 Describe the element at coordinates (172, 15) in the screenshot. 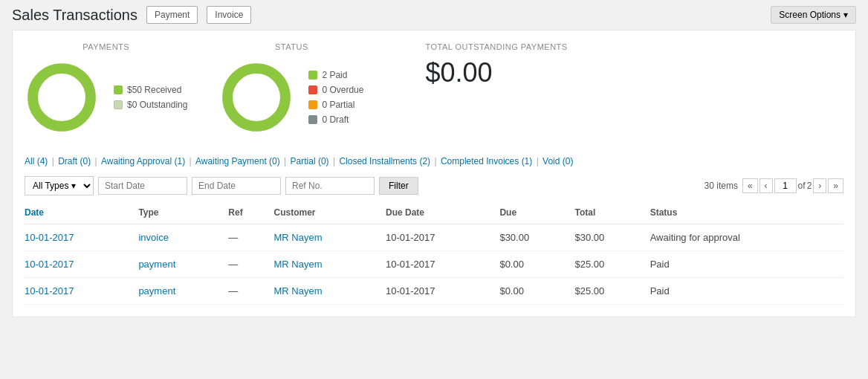

I see `tab-payment: Payment` at that location.